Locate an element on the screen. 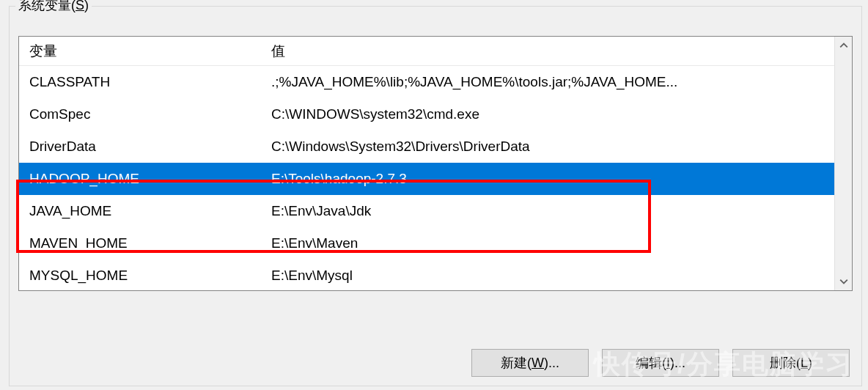  groupbox-title: 系统变量(S) is located at coordinates (54, 7).